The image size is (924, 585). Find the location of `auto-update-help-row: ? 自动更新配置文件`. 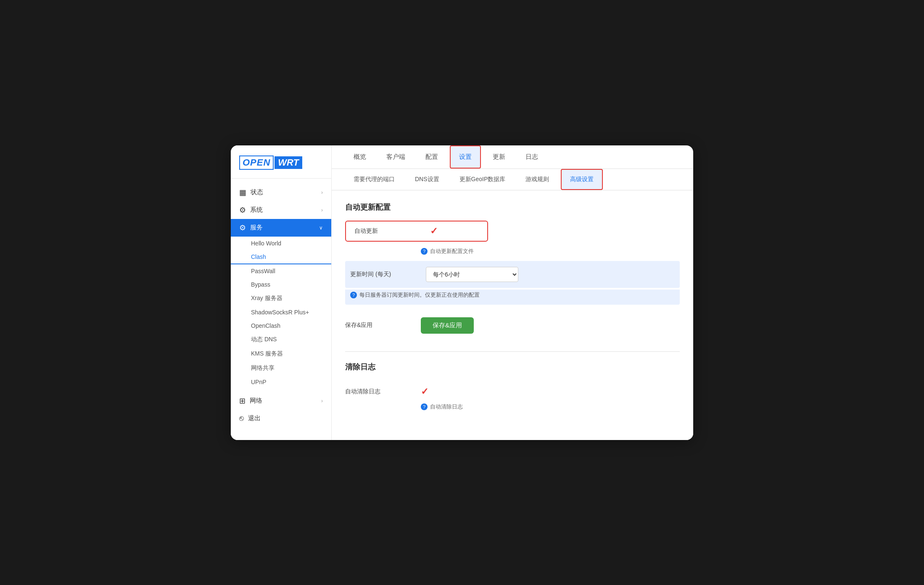

auto-update-help-row: ? 自动更新配置文件 is located at coordinates (512, 253).